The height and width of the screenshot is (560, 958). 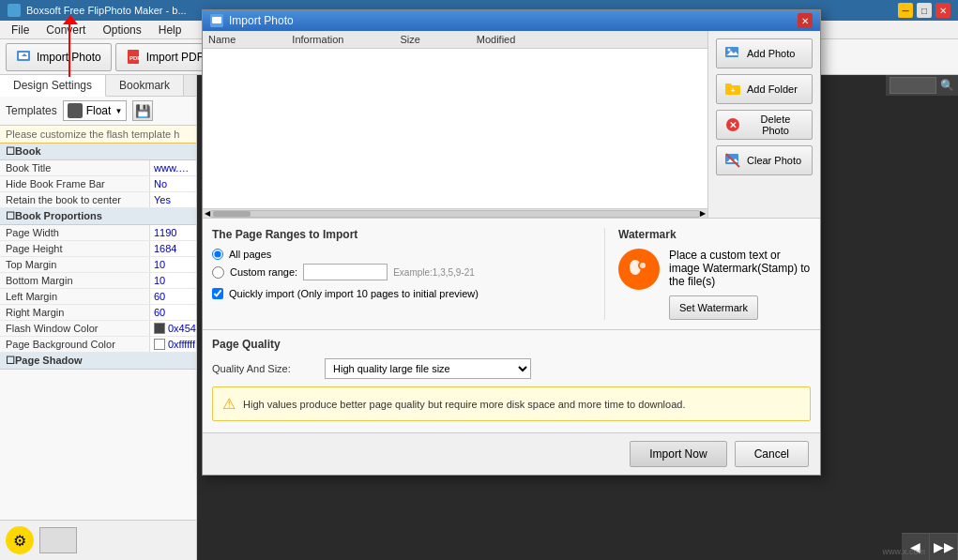 I want to click on add-photo-button: Add Photo, so click(x=764, y=53).